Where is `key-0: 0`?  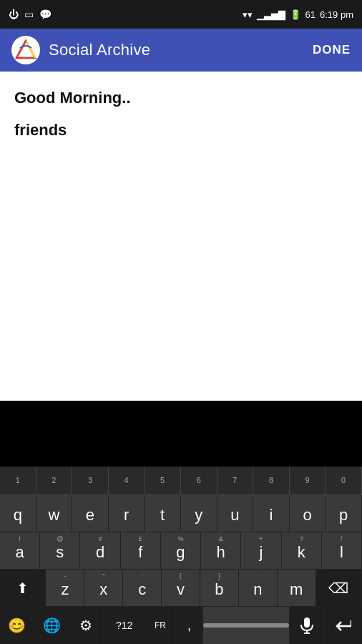 key-0: 0 is located at coordinates (343, 481).